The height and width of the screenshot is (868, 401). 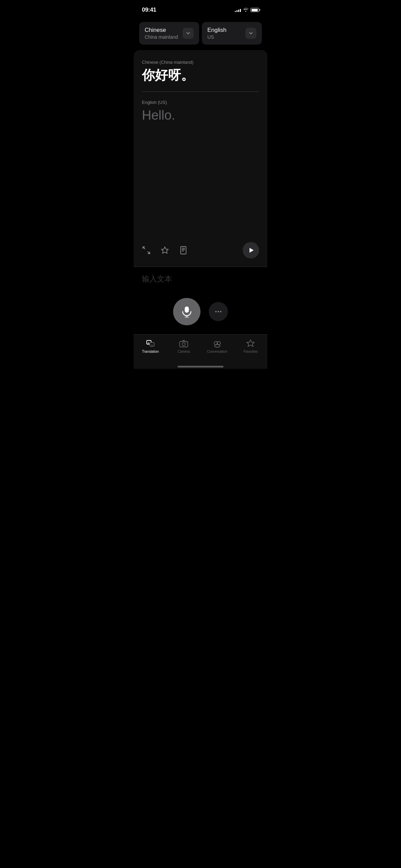 What do you see at coordinates (150, 346) in the screenshot?
I see `tab-translation: A 文 Translation` at bounding box center [150, 346].